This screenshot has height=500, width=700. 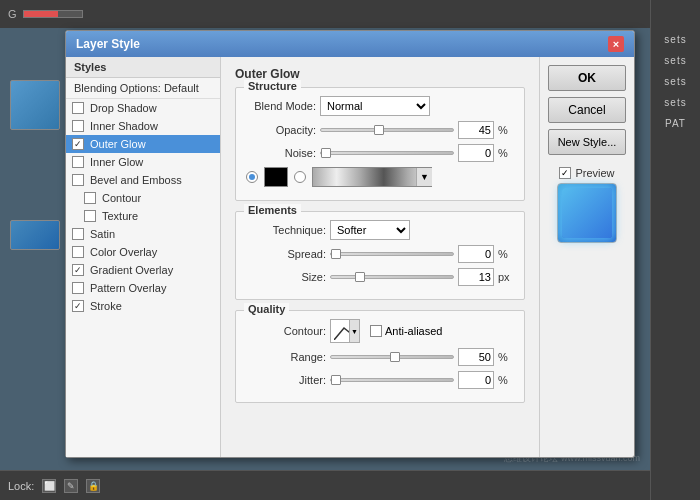 I want to click on style-item-outer-glow: Outer Glow, so click(x=143, y=144).